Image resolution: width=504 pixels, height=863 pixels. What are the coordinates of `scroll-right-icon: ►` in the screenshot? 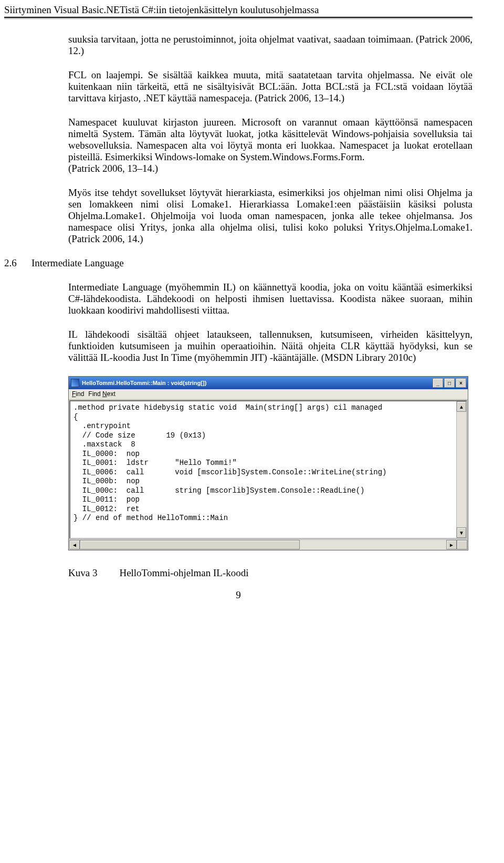 It's located at (452, 545).